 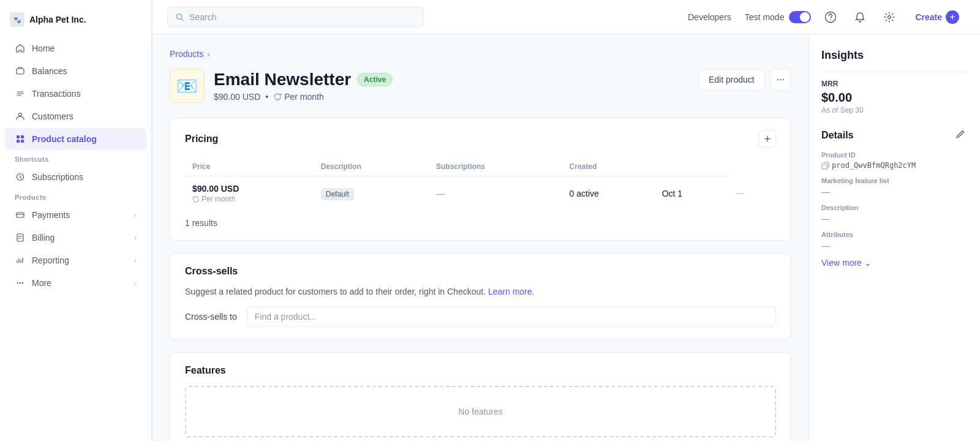 I want to click on learn-more-link: Learn more., so click(x=511, y=292).